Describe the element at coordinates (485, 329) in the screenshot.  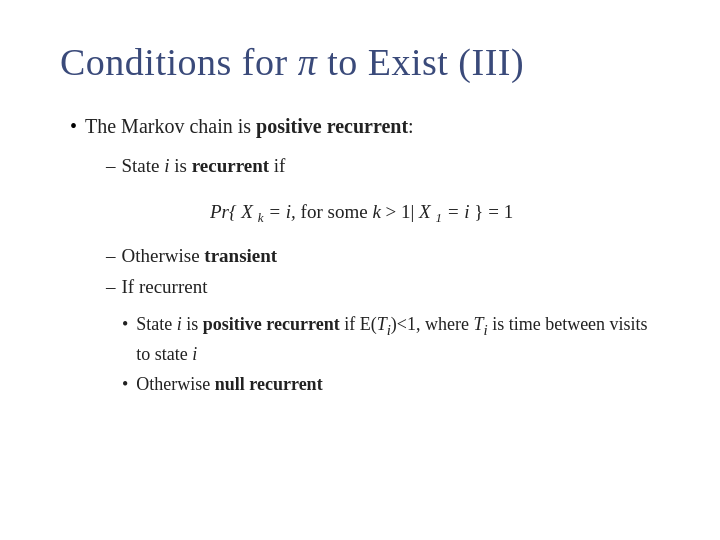
I see `sub-i2: i` at that location.